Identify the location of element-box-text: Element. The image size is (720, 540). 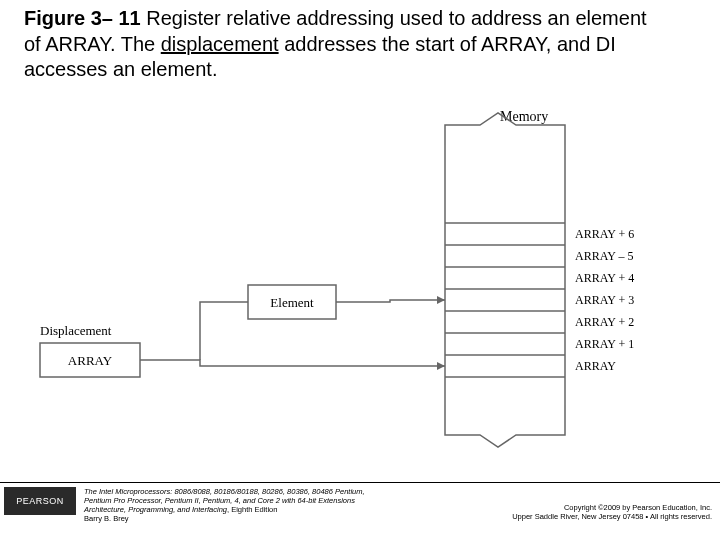
(292, 302).